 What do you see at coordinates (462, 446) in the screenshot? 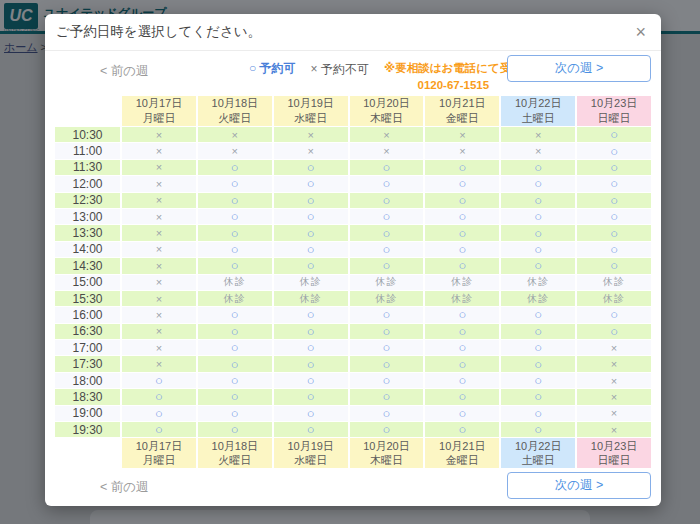
I see `day-date: 10月21日` at bounding box center [462, 446].